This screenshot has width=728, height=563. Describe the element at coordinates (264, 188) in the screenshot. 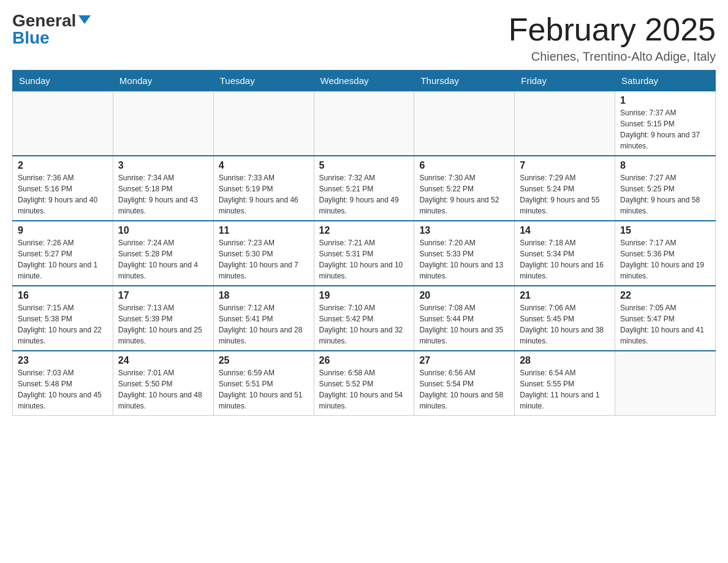

I see `calendar-day-cell: 4Sunrise: 7:33 AMSunset: 5:19 PMDaylight…` at that location.